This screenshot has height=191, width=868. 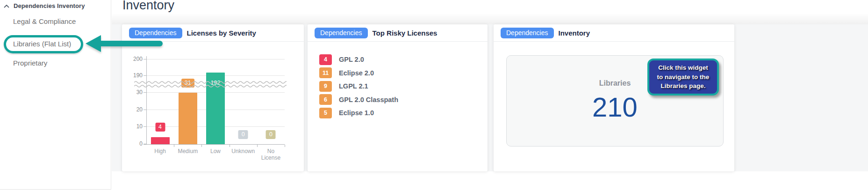 What do you see at coordinates (325, 60) in the screenshot?
I see `license-count-badge: 4` at bounding box center [325, 60].